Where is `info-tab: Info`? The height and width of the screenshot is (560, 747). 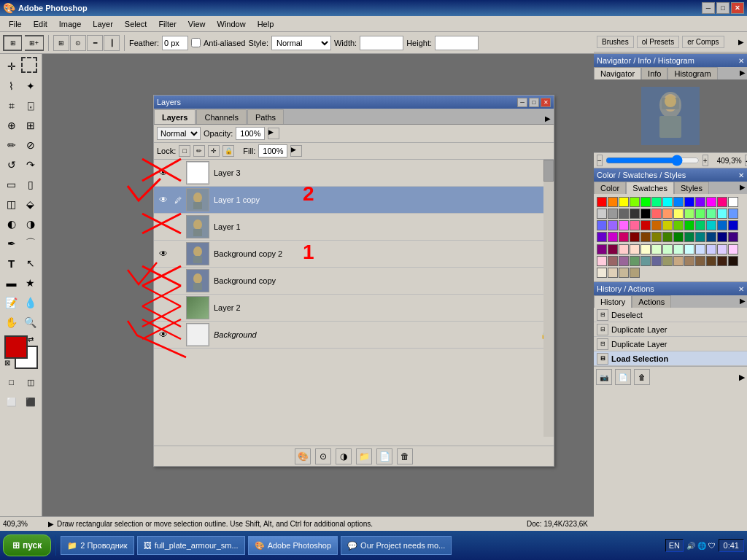 info-tab: Info is located at coordinates (654, 73).